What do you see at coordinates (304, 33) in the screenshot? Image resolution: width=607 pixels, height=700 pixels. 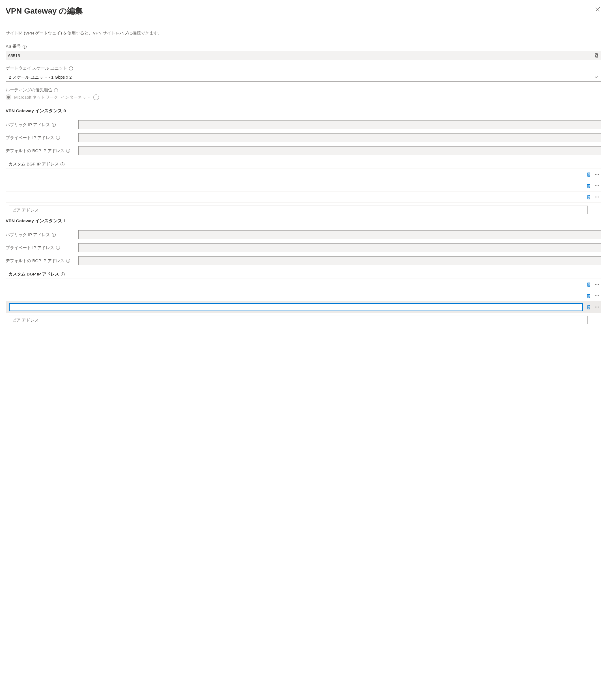 I see `description-text: サイト間 (VPN ゲートウェイ) を使用すると、VPN サイトをハブに接続でき…` at bounding box center [304, 33].